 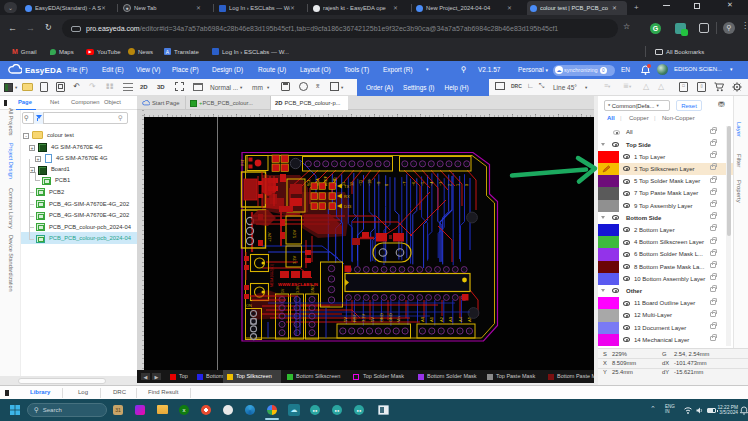 What do you see at coordinates (361, 183) in the screenshot?
I see `svg-text: ~11` at bounding box center [361, 183].